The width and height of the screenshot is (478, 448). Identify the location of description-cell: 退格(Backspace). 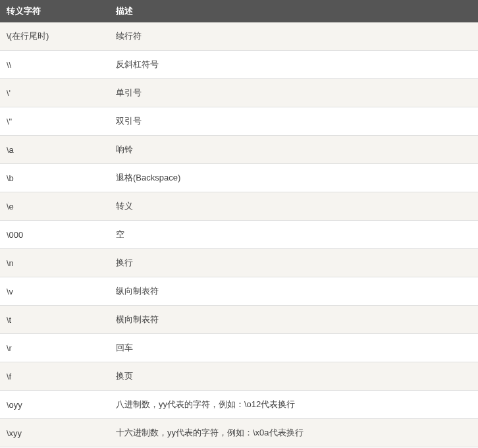
(294, 178).